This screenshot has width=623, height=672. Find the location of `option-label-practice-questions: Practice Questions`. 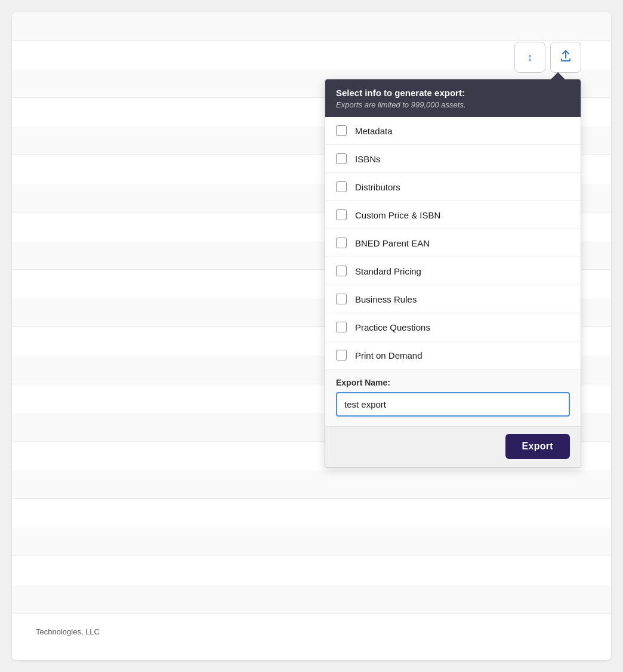

option-label-practice-questions: Practice Questions is located at coordinates (393, 327).